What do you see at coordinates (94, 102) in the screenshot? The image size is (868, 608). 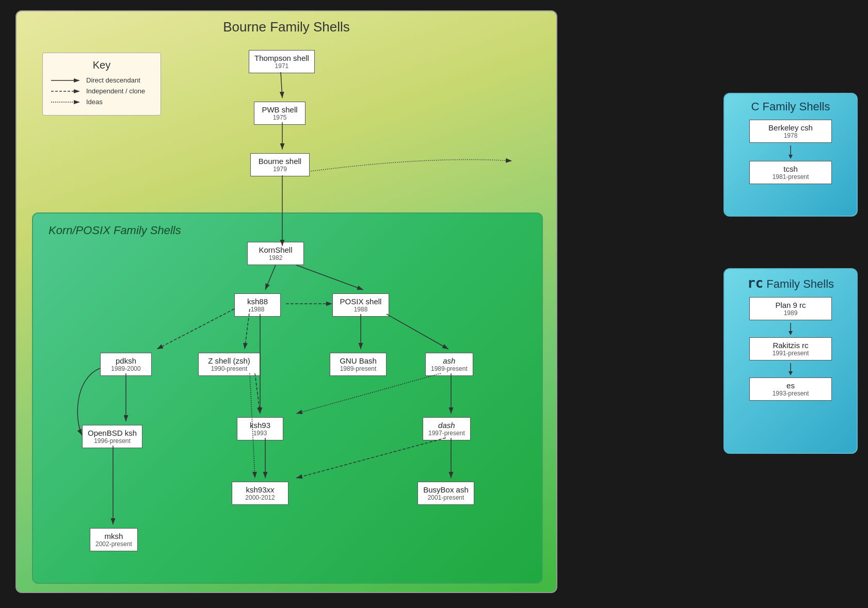 I see `legend-label-ideas: Ideas` at bounding box center [94, 102].